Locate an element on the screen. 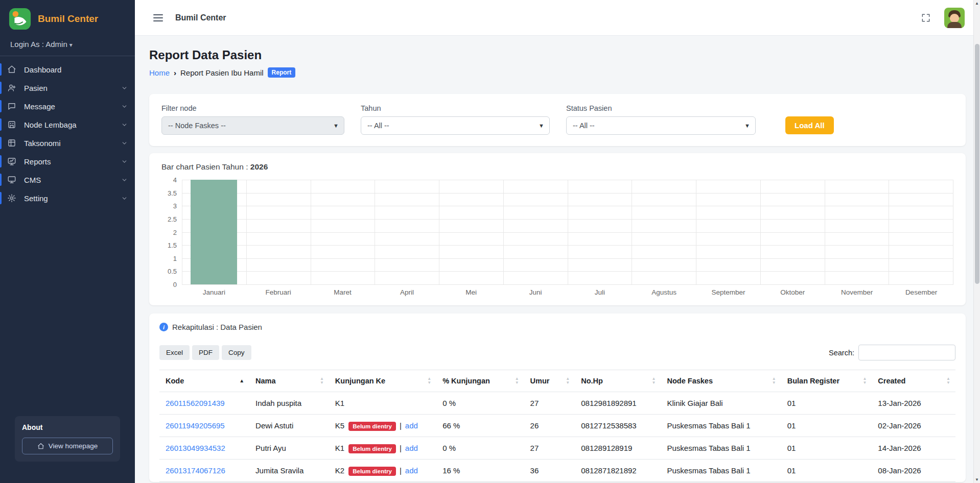  scroll-up-icon: ▲ is located at coordinates (977, 3).